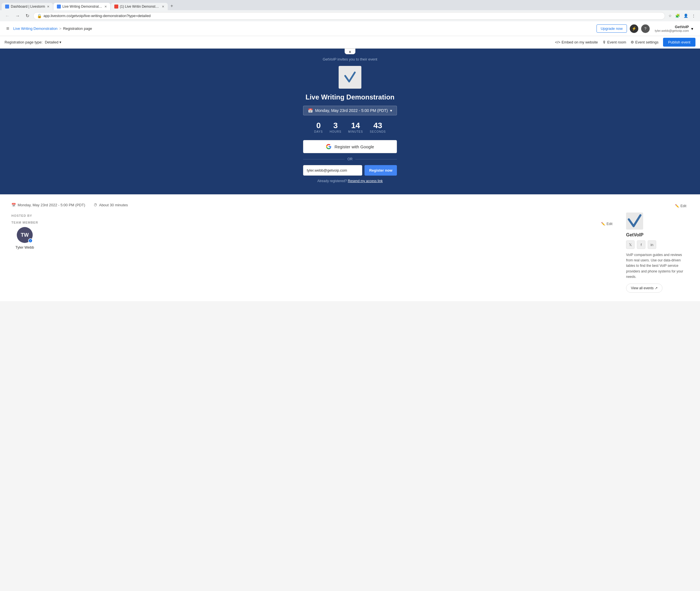 The image size is (700, 591). Describe the element at coordinates (672, 29) in the screenshot. I see `user-info: GetVoIP tyler.webb@getvoip.com` at that location.